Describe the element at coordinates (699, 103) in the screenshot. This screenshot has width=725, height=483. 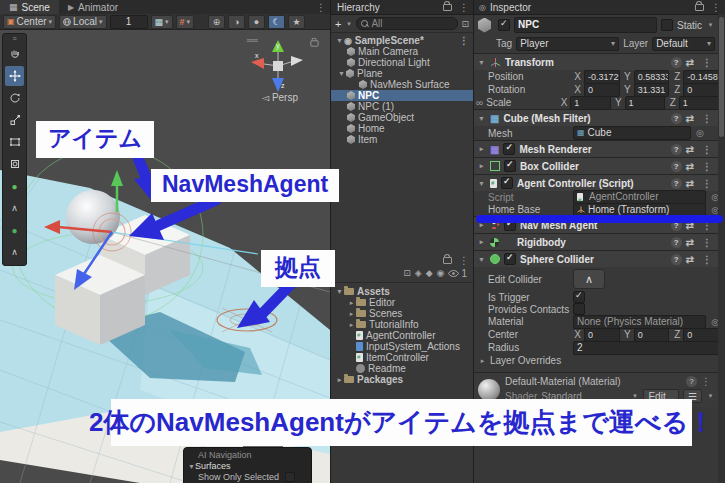
I see `scale-z-field: 1` at that location.